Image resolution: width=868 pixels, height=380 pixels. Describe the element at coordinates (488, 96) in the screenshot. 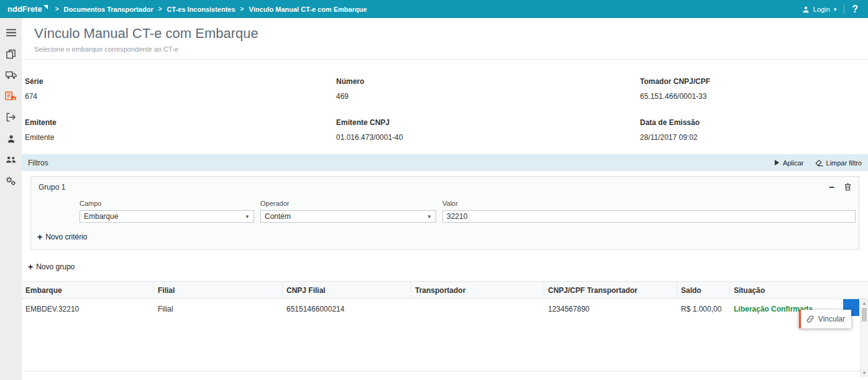

I see `field-value: 469` at that location.